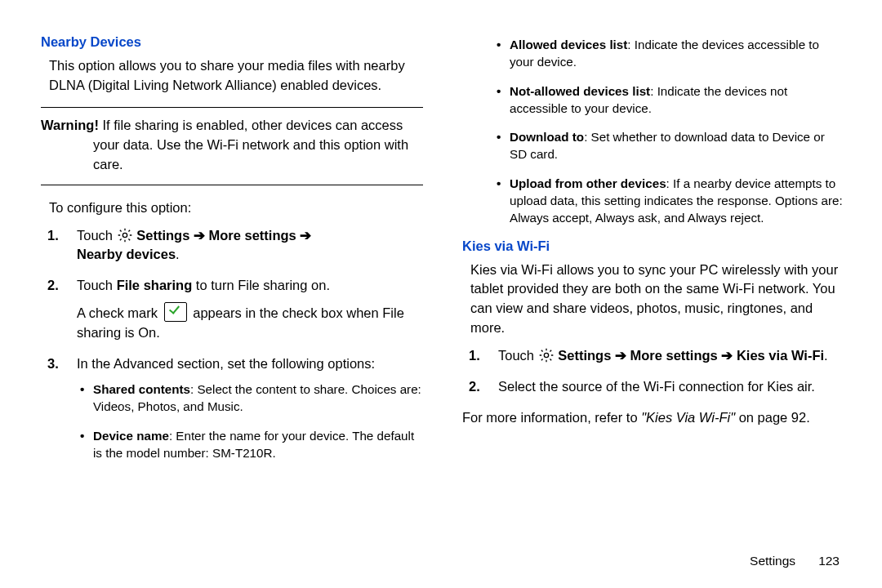 This screenshot has width=882, height=588. I want to click on more-info-ref: For more information, refer to "Kies Via…, so click(653, 418).